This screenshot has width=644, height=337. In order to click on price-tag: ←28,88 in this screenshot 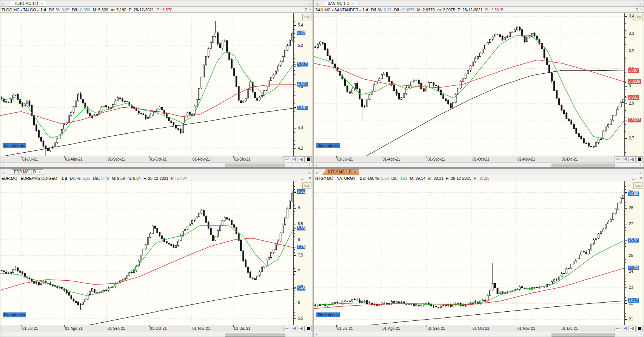, I will do `click(633, 194)`.